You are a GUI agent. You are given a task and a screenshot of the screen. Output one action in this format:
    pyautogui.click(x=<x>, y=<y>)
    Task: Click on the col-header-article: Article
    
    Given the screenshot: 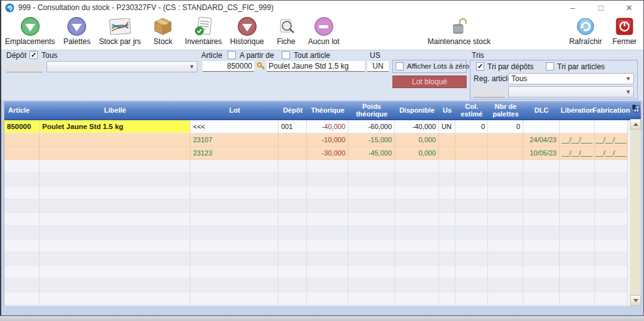 What is the action you would take?
    pyautogui.click(x=22, y=110)
    